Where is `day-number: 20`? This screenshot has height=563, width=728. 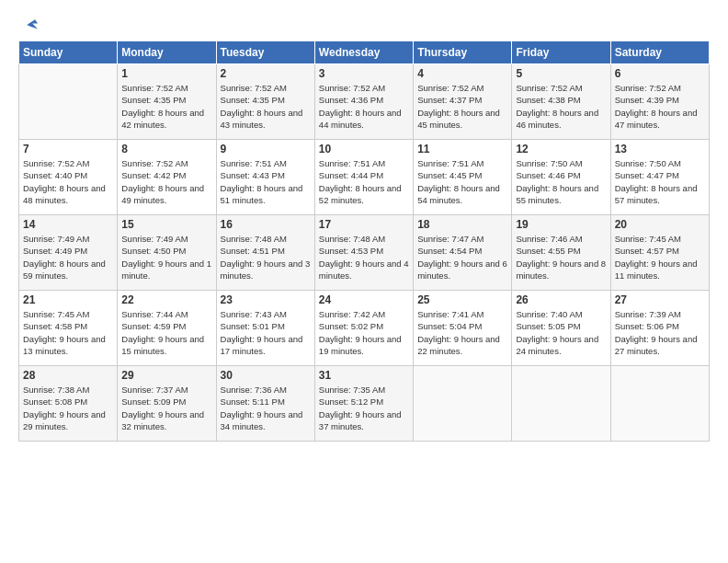
day-number: 20 is located at coordinates (660, 224).